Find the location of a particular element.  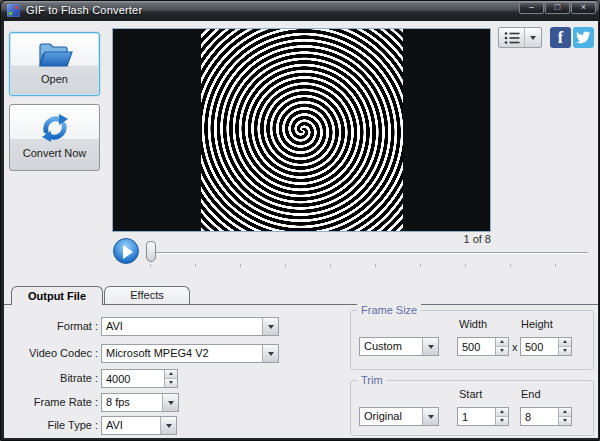

tab-output-file: Output File is located at coordinates (57, 296).